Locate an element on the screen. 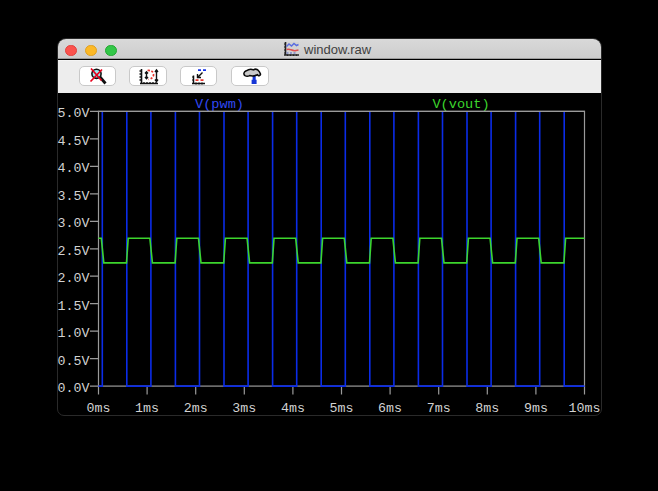 This screenshot has width=658, height=491. svg-text: 2.0V is located at coordinates (74, 278).